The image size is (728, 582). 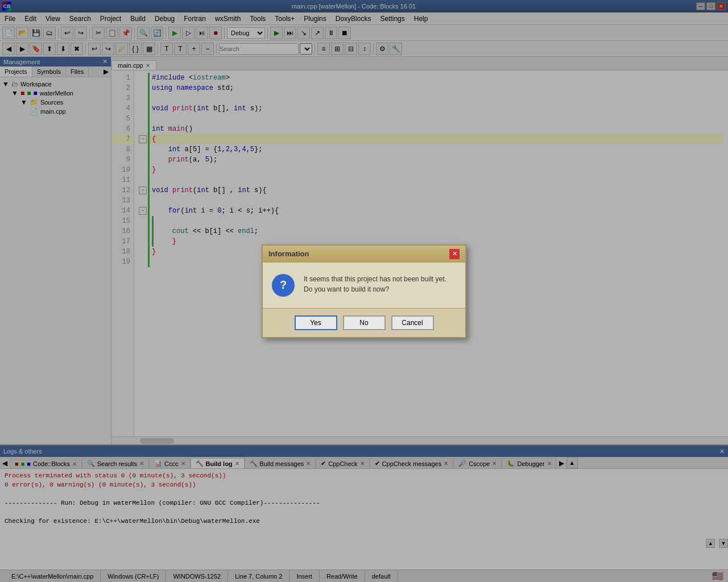 I want to click on dialog-info-icon: ?, so click(x=283, y=285).